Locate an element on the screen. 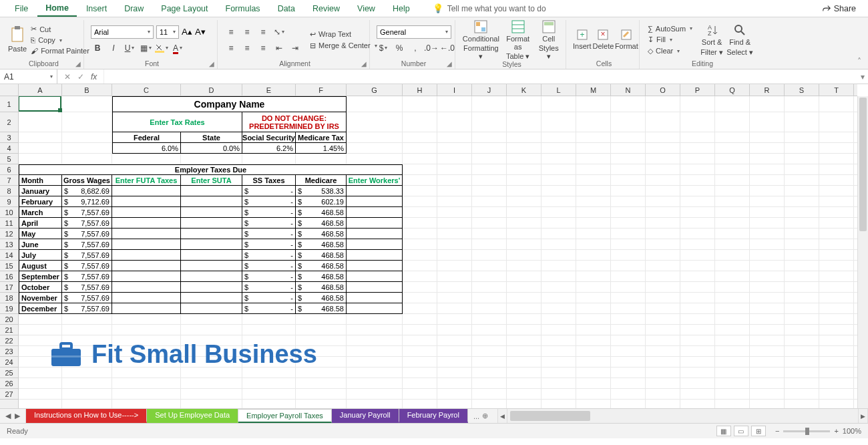 Image resolution: width=868 pixels, height=445 pixels. column-header: L is located at coordinates (559, 90).